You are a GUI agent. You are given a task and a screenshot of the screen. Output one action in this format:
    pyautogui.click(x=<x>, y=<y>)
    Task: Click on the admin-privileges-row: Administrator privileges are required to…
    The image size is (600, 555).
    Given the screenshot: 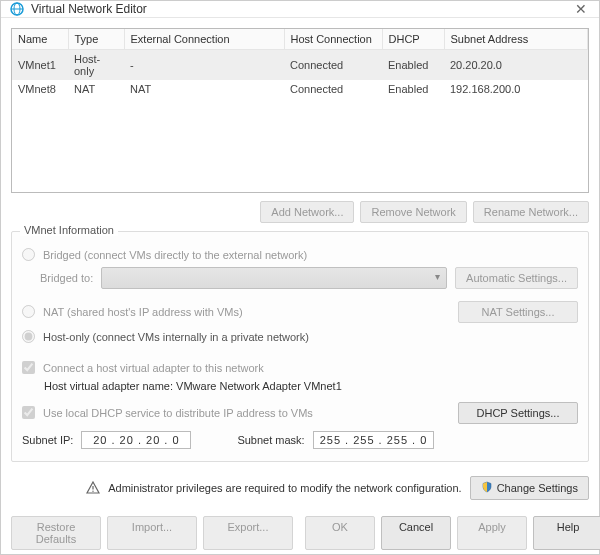 What is the action you would take?
    pyautogui.click(x=300, y=488)
    